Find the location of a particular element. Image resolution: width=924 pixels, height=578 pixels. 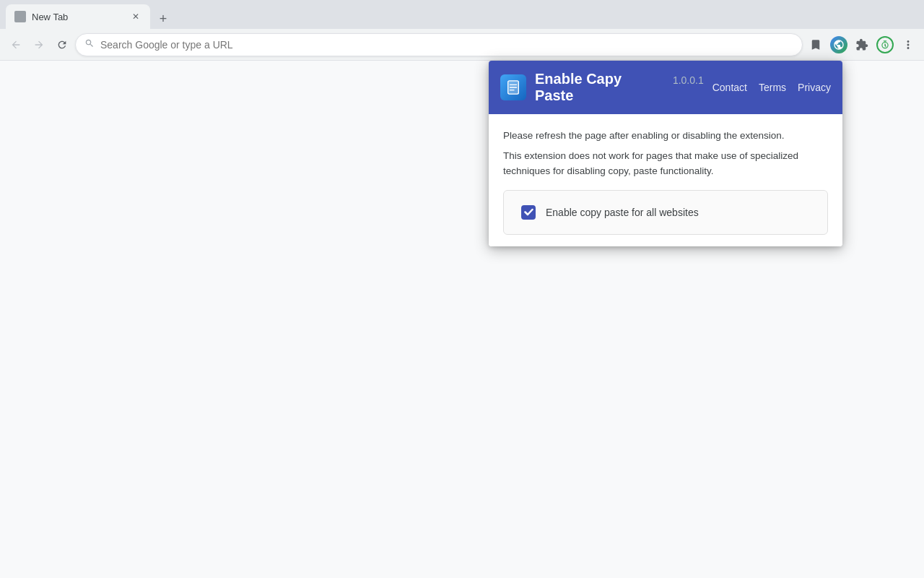

bookmark-button is located at coordinates (816, 45).